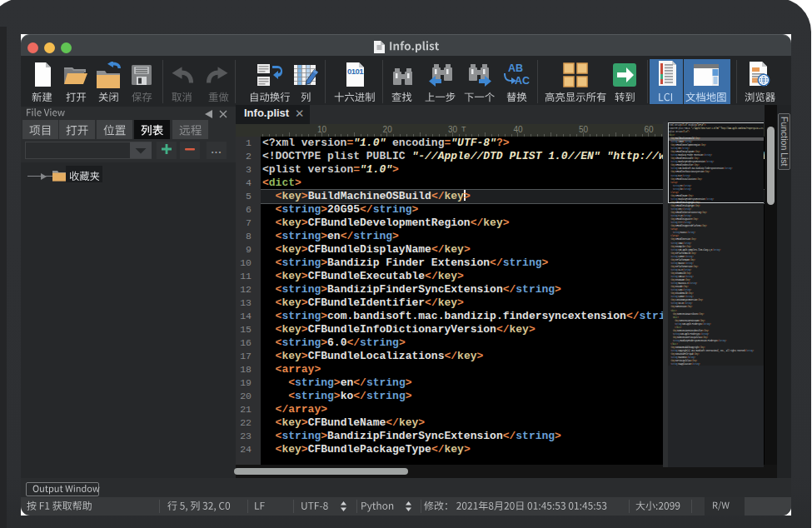 Image resolution: width=812 pixels, height=528 pixels. What do you see at coordinates (522, 80) in the screenshot?
I see `svg-text: AC` at bounding box center [522, 80].